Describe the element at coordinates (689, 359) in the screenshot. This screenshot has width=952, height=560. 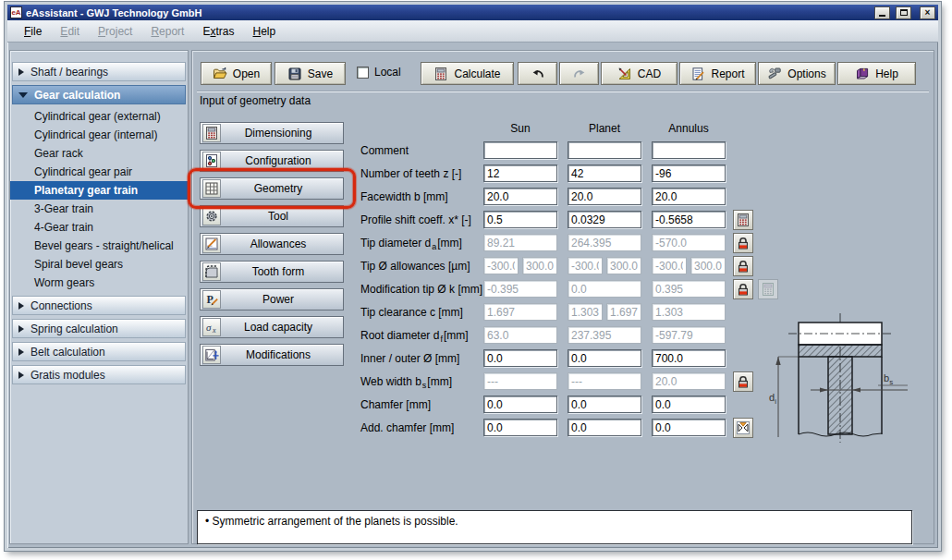
I see `inner-outer-diameter-annulus-input` at that location.